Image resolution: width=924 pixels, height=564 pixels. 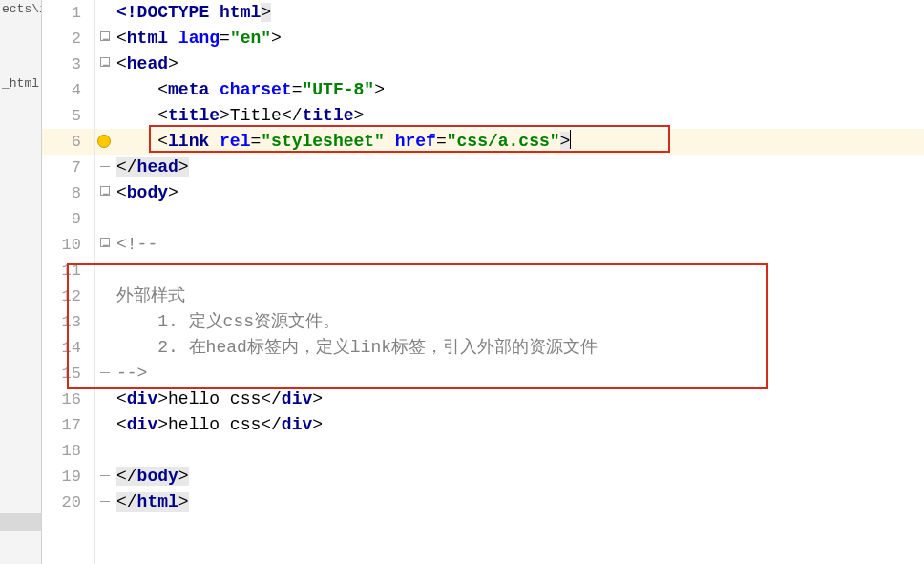 What do you see at coordinates (519, 477) in the screenshot?
I see `code-line: </body>` at bounding box center [519, 477].